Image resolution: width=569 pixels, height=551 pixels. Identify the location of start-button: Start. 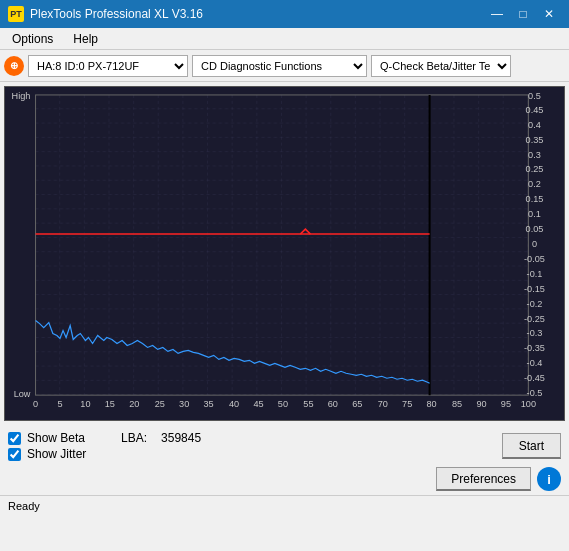
(532, 446).